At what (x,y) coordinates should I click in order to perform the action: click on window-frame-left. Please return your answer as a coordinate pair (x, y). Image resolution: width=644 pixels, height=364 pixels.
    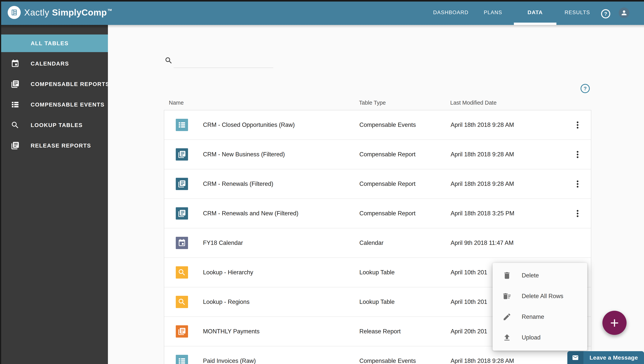
    Looking at the image, I should click on (1, 182).